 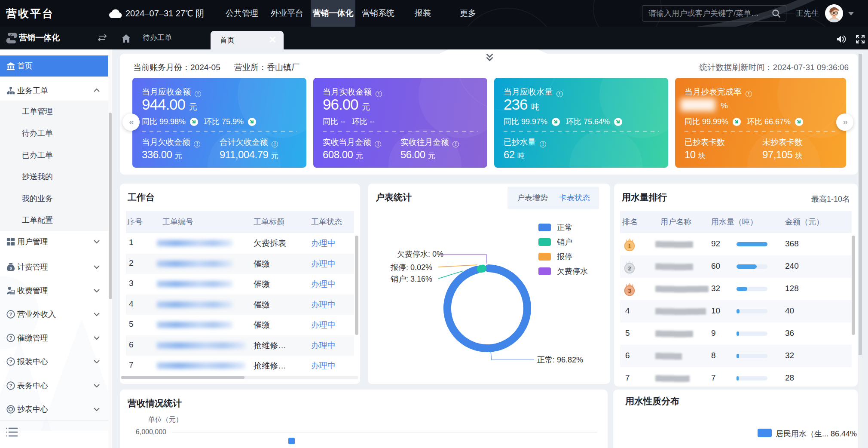 What do you see at coordinates (411, 267) in the screenshot?
I see `svg-text: 报停: 0.02%` at bounding box center [411, 267].